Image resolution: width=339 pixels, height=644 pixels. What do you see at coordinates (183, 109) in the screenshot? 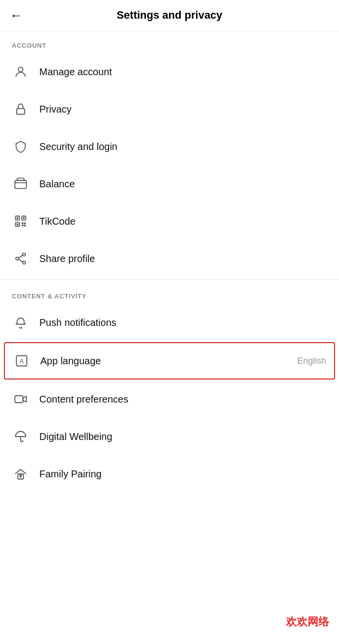
I see `privacy-label: Privacy` at bounding box center [183, 109].